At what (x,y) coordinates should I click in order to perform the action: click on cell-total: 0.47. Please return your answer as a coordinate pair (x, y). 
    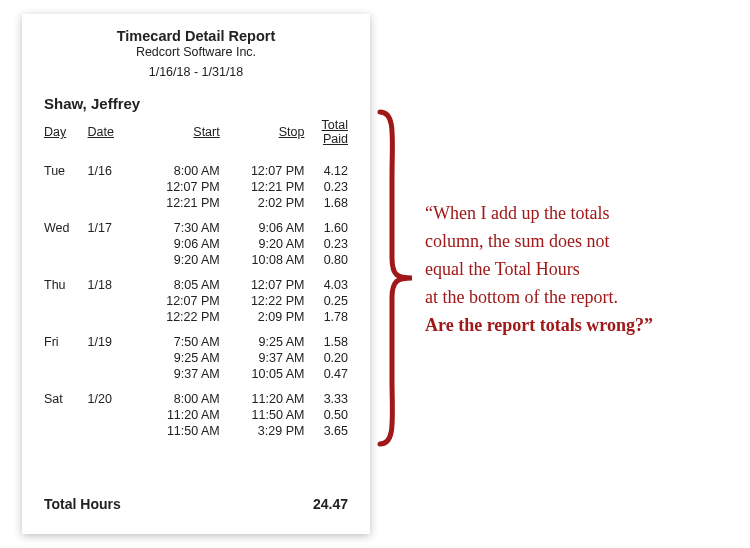
    Looking at the image, I should click on (326, 374).